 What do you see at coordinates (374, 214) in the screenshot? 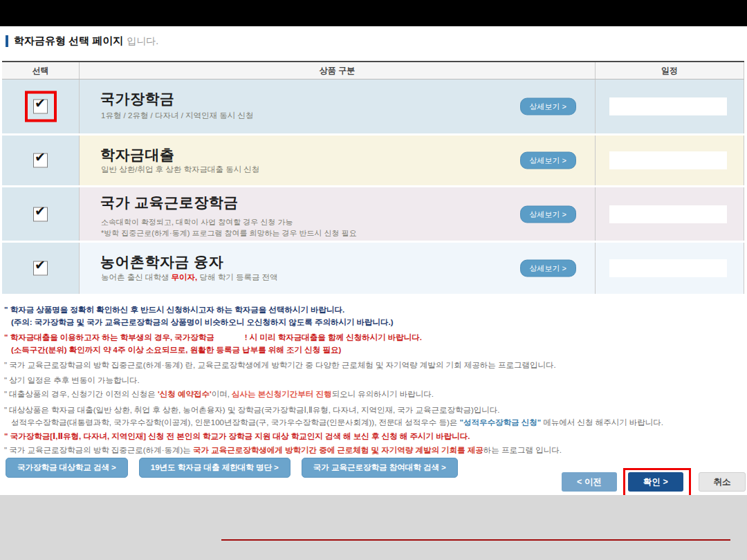
I see `table-row-work-study: ✔ 국가 교육근로장학금 소속대학이 확정되고, 대학이 사업 참여할 경우 신…` at bounding box center [374, 214].